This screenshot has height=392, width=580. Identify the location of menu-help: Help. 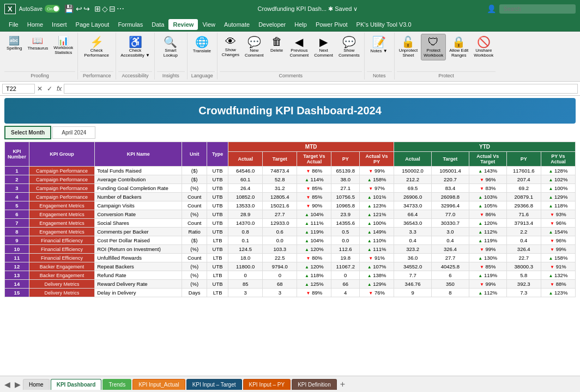
(301, 24).